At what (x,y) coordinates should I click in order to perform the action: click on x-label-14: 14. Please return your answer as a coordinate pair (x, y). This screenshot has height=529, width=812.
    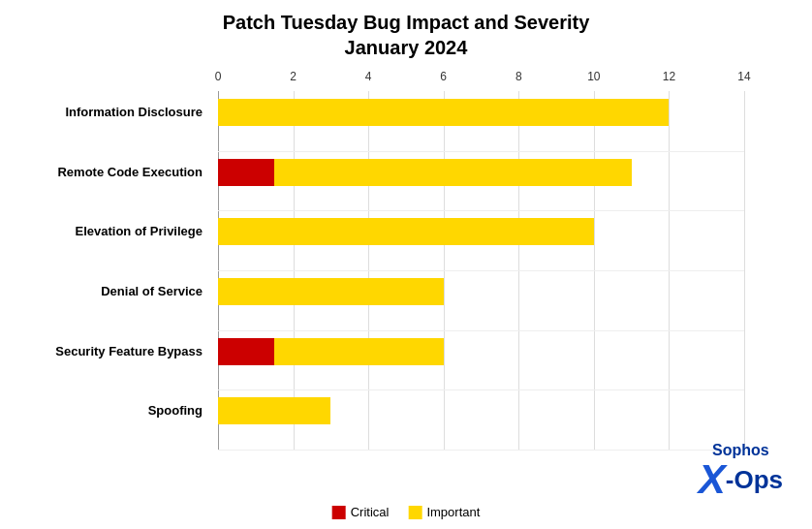
    Looking at the image, I should click on (744, 77).